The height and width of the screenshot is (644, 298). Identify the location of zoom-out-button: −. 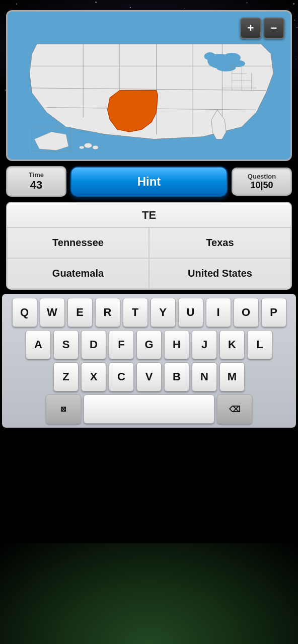
(274, 28).